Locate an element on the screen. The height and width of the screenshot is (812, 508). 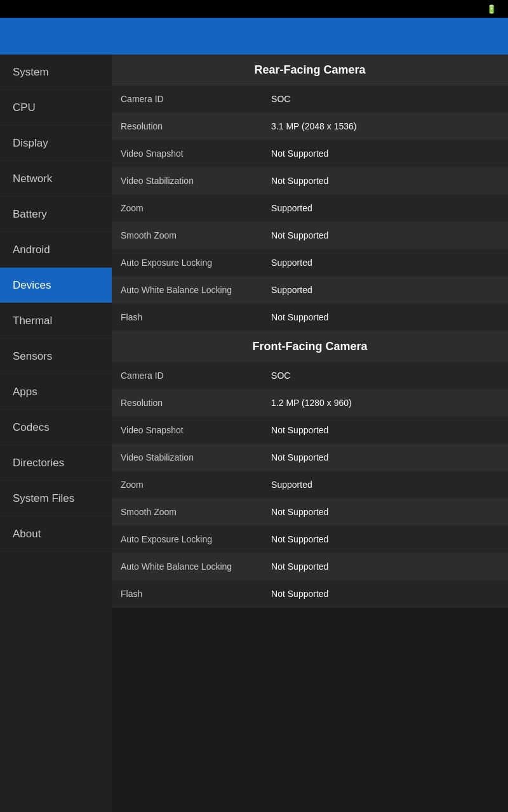
row-value: 1.2 MP (1280 x 960) is located at coordinates (385, 403).